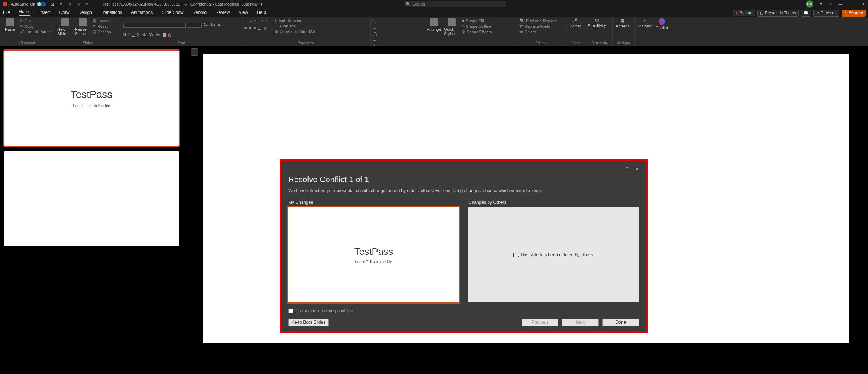 This screenshot has height=374, width=868. Describe the element at coordinates (169, 34) in the screenshot. I see `font-color-button: A` at that location.